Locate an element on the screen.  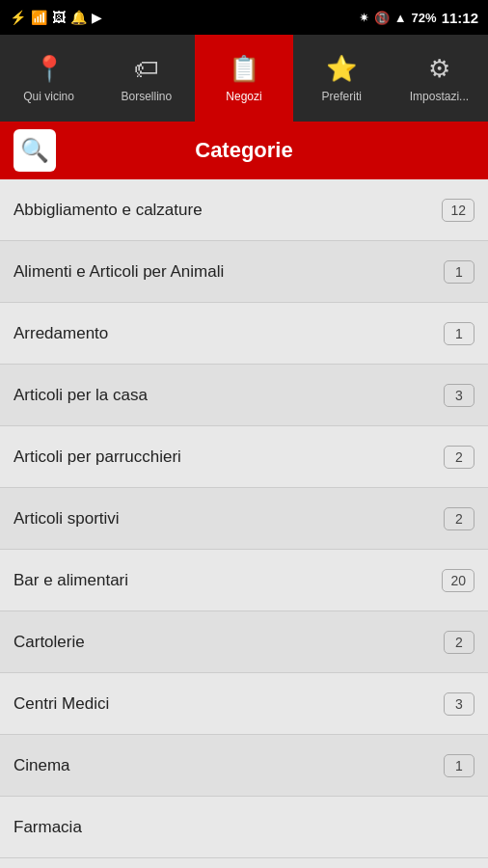
search-button: 🔍 is located at coordinates (35, 150).